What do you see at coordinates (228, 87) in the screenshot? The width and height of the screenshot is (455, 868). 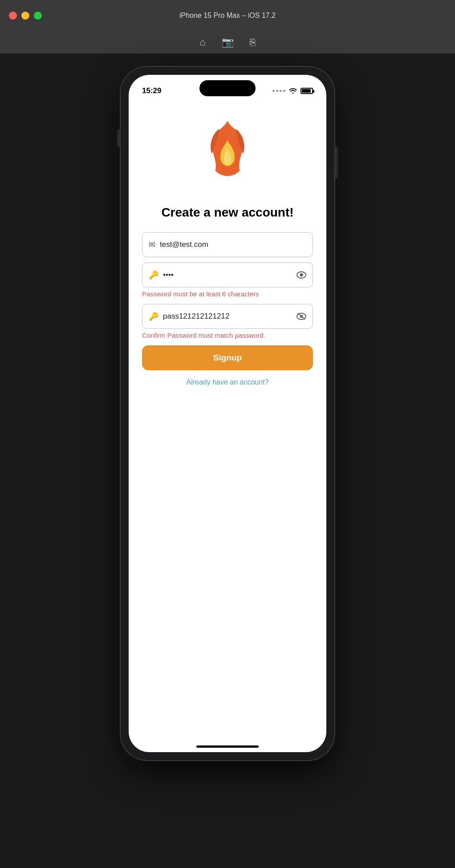 I see `status-bar: 15:29` at bounding box center [228, 87].